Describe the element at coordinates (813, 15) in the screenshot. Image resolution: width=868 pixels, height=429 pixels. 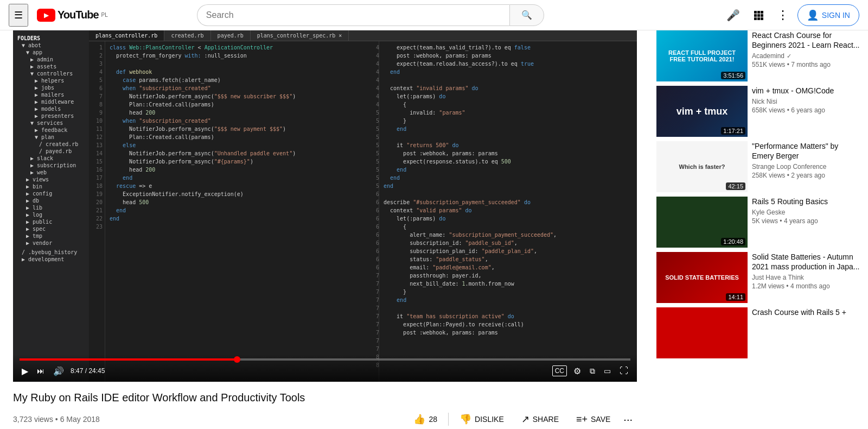
I see `user-avatar-icon: 👤` at that location.